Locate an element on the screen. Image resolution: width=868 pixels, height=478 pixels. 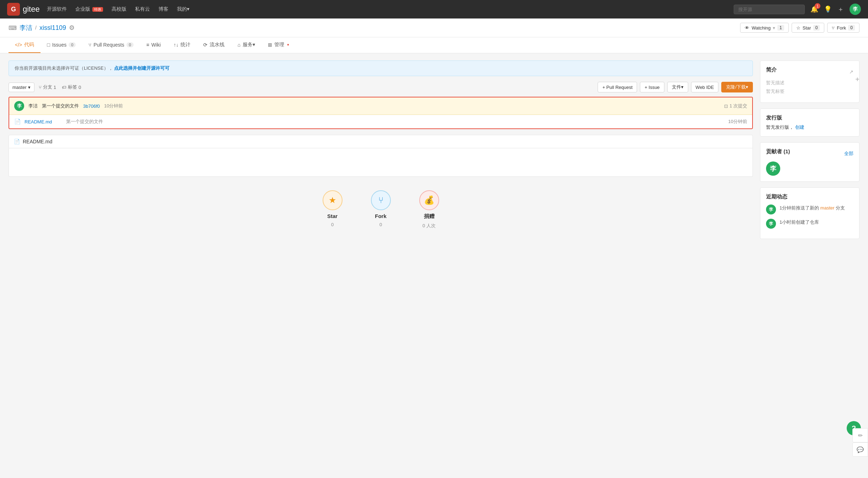
tab-admin: ⊞ 管理 • is located at coordinates (279, 45).